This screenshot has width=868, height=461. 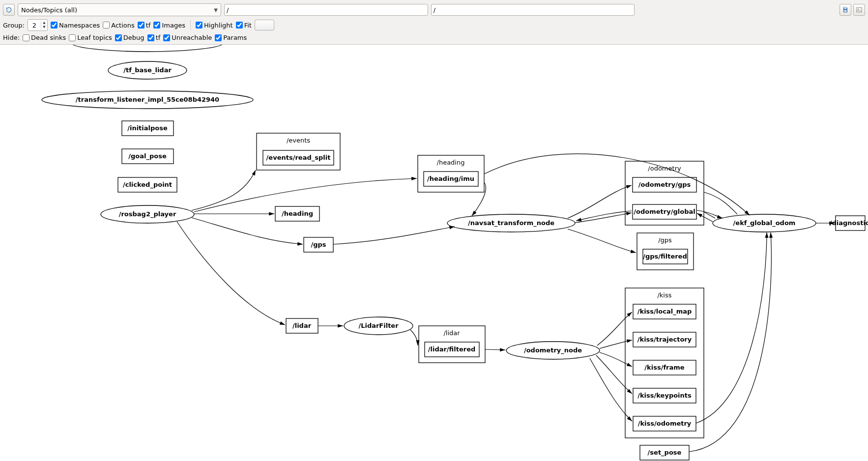 I want to click on actions-checkbox: Actions, so click(x=119, y=26).